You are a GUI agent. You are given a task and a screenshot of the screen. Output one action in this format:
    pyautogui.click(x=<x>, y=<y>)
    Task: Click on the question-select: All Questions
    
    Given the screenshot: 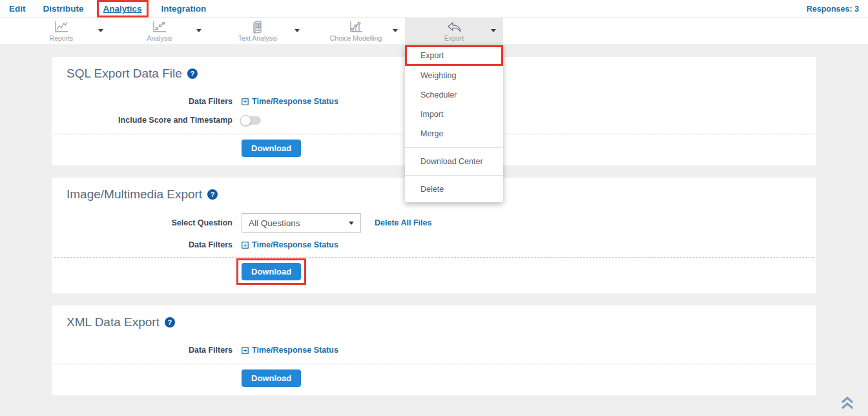 What is the action you would take?
    pyautogui.click(x=301, y=223)
    